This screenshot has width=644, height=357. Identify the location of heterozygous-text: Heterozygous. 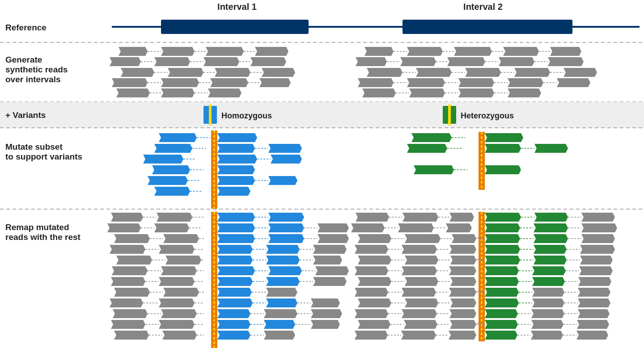
(487, 116).